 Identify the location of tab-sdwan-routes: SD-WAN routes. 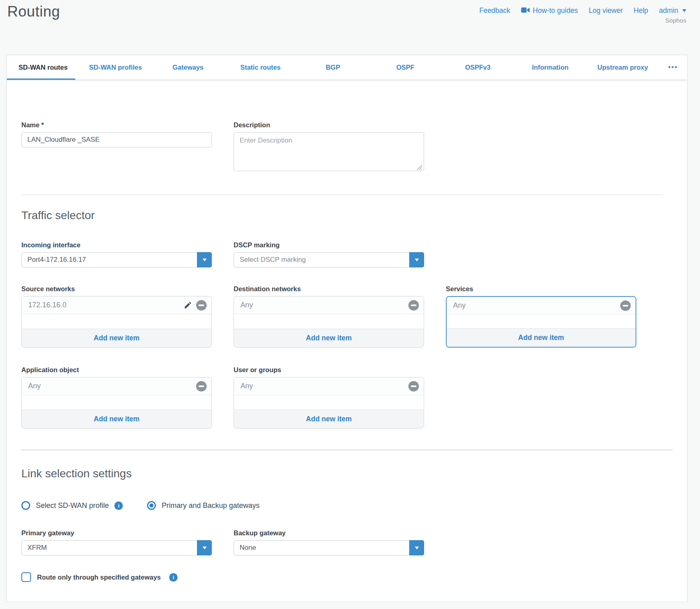
(43, 67).